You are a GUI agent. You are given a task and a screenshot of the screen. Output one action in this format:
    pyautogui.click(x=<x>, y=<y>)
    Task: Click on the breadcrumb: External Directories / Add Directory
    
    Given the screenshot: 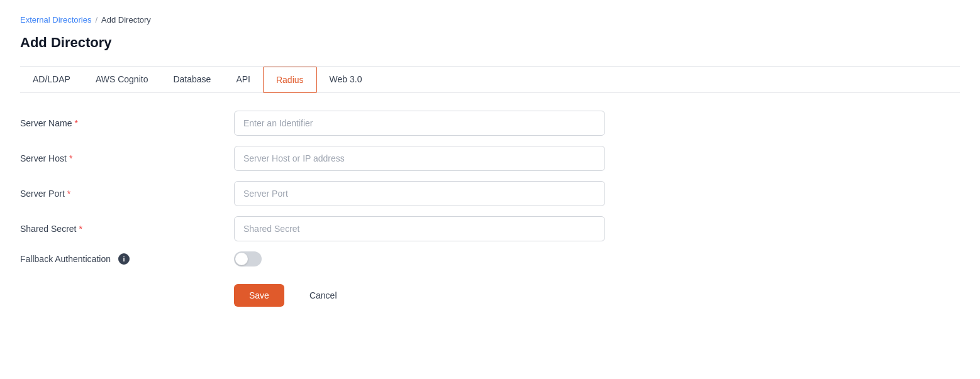 What is the action you would take?
    pyautogui.click(x=490, y=20)
    